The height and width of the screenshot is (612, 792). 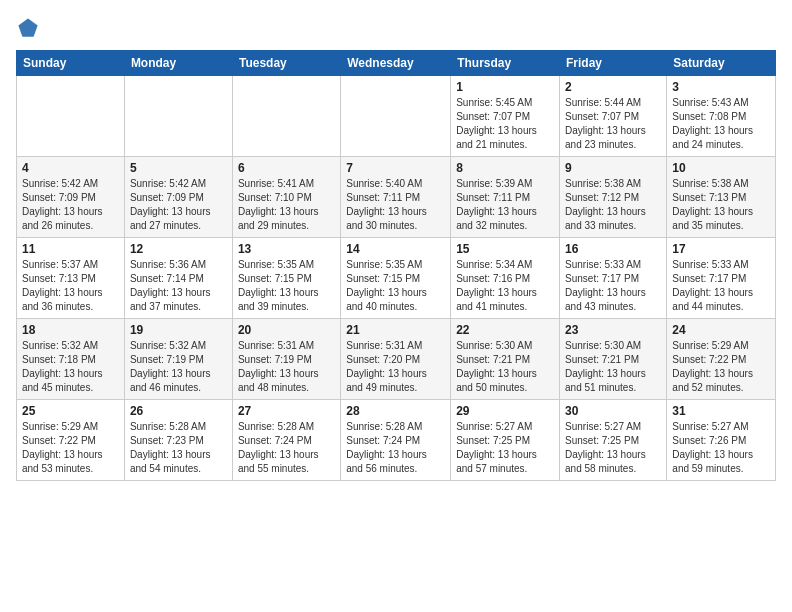 What do you see at coordinates (178, 64) in the screenshot?
I see `weekday-header-monday: Monday` at bounding box center [178, 64].